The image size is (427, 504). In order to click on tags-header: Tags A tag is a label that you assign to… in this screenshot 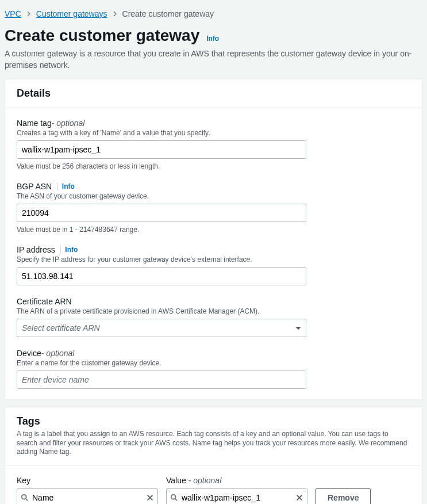, I will do `click(214, 436)`.